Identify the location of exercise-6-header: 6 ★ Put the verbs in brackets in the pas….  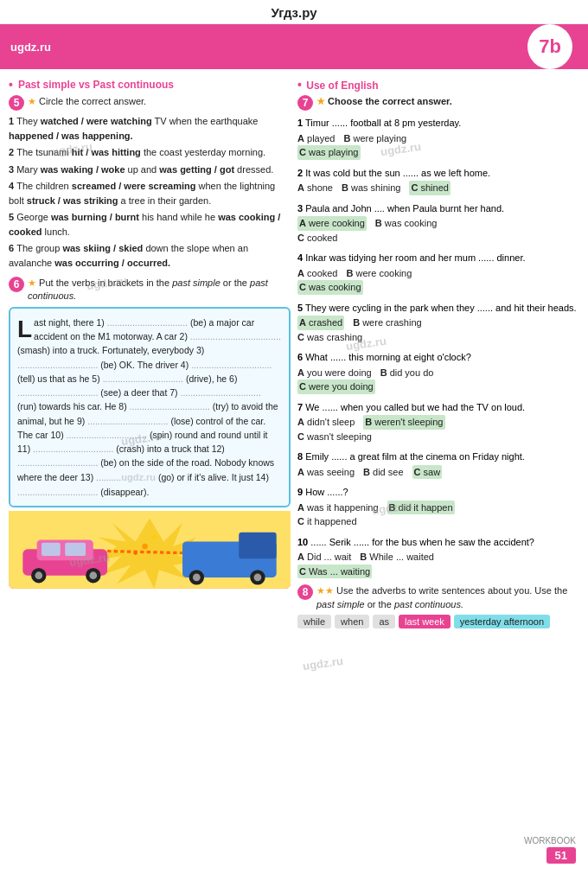
(150, 290).